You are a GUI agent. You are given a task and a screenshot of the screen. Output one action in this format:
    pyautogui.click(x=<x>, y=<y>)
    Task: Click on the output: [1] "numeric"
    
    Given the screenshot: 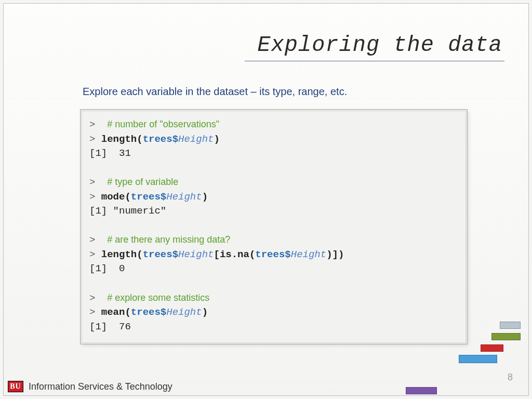 What is the action you would take?
    pyautogui.click(x=128, y=211)
    